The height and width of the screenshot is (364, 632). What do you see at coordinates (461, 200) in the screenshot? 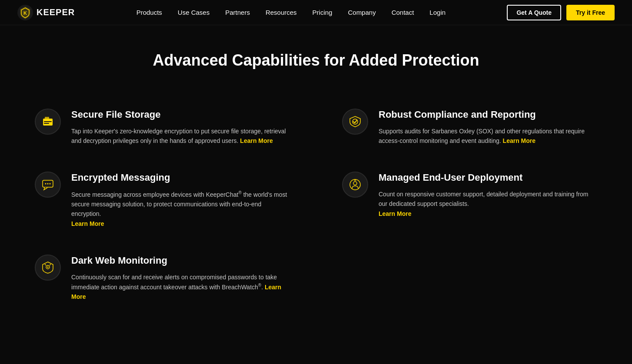
I see `feature-managed-deployment: Managed End-User Deployment Count on res…` at bounding box center [461, 200].